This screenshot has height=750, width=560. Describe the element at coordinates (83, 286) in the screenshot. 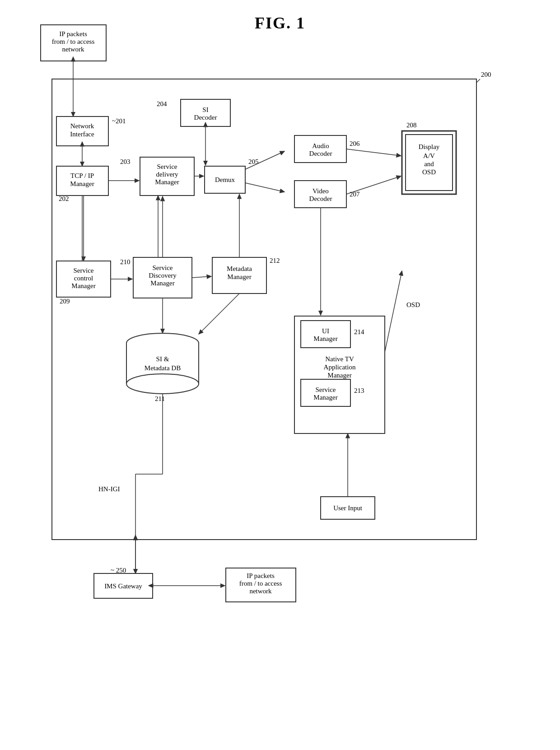

I see `scm-line3: Manager` at that location.